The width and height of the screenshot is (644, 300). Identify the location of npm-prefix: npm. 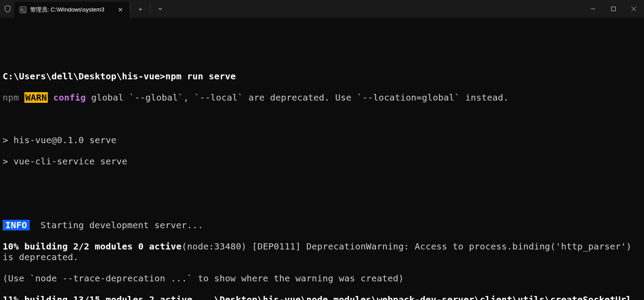
(11, 97).